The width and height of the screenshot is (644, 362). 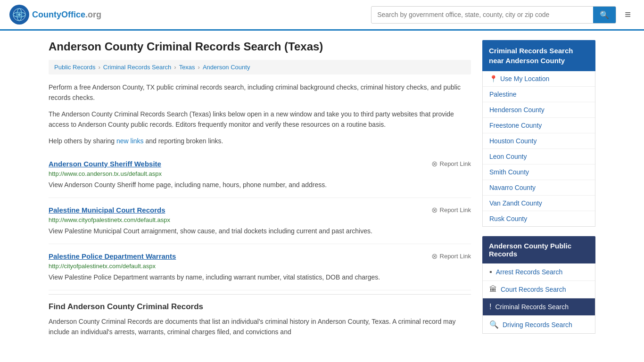 I want to click on nearby-link-4: Leon County, so click(x=539, y=156).